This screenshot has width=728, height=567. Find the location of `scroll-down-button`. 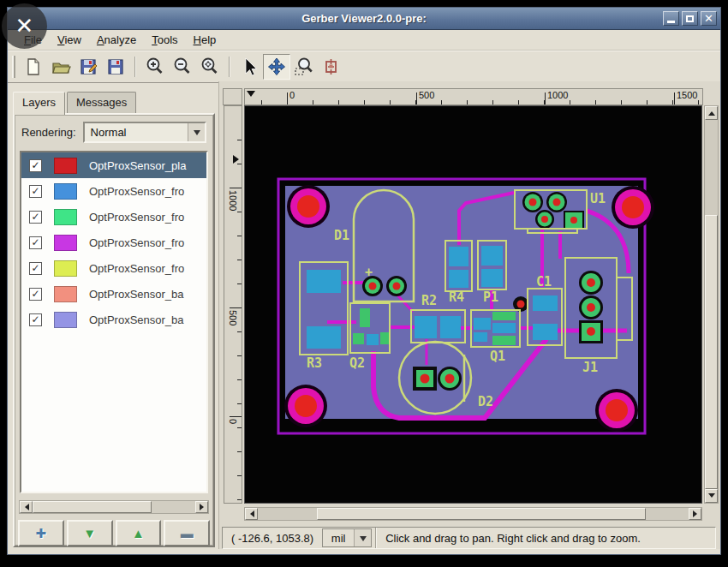

scroll-down-button is located at coordinates (711, 496).